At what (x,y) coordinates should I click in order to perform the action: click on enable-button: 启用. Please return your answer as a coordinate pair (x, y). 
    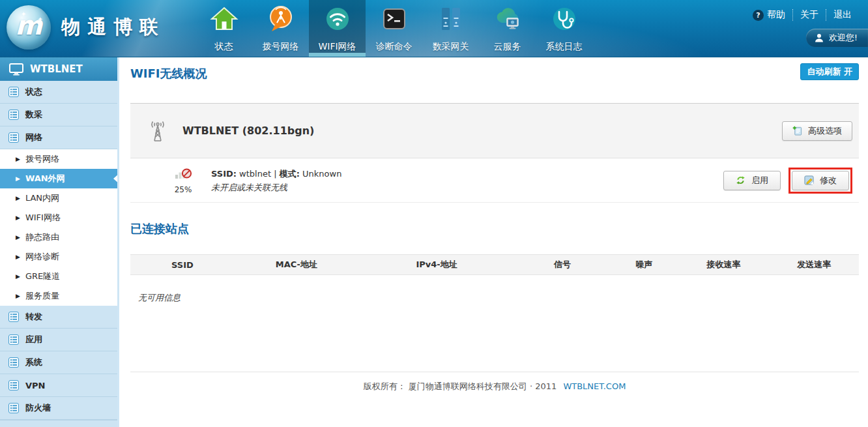
    Looking at the image, I should click on (752, 181).